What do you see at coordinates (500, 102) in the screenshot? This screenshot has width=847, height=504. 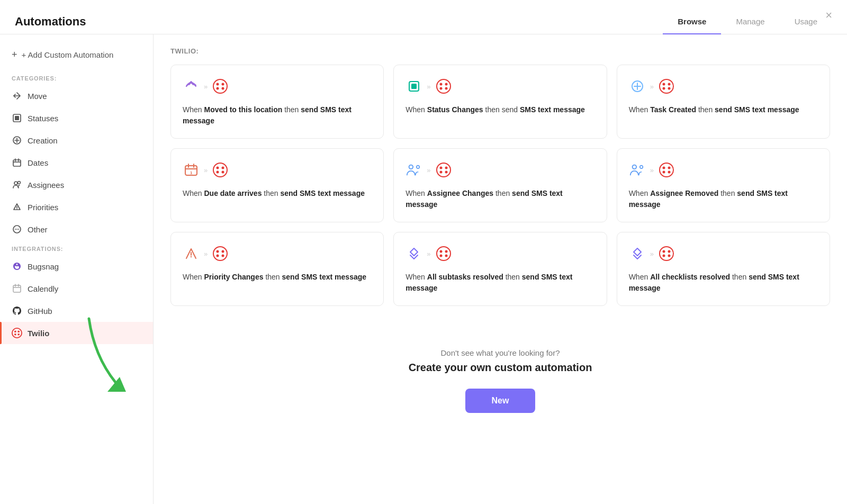 I see `card-status-changes: » When Statu` at bounding box center [500, 102].